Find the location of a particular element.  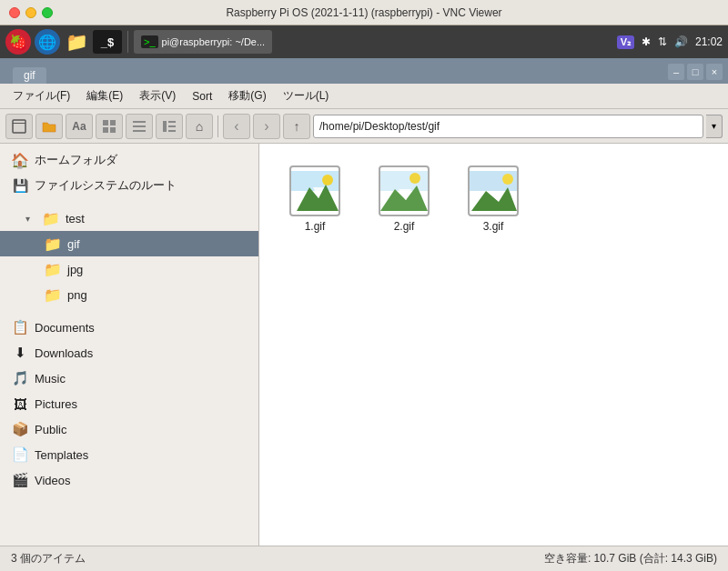

sidebar-home-label: ホームフォルダ is located at coordinates (76, 160).